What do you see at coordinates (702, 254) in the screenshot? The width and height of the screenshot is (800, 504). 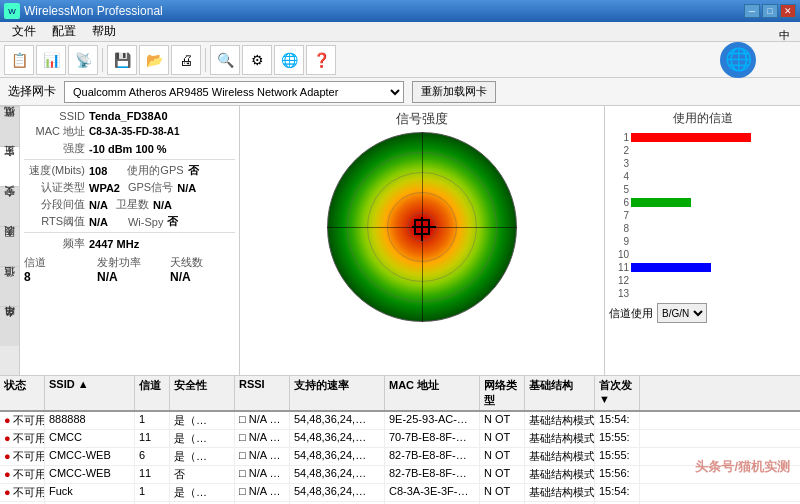 I see `channel-row: 10` at bounding box center [702, 254].